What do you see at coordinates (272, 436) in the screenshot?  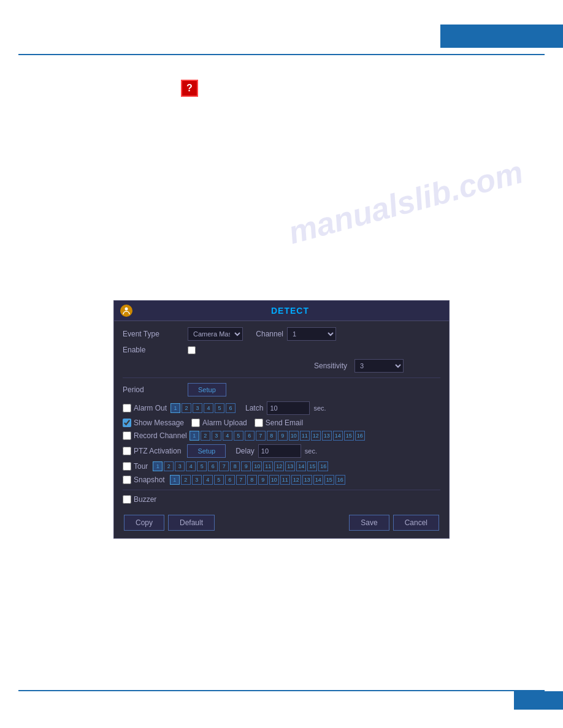 I see `rec-ch-8: 8` at bounding box center [272, 436].